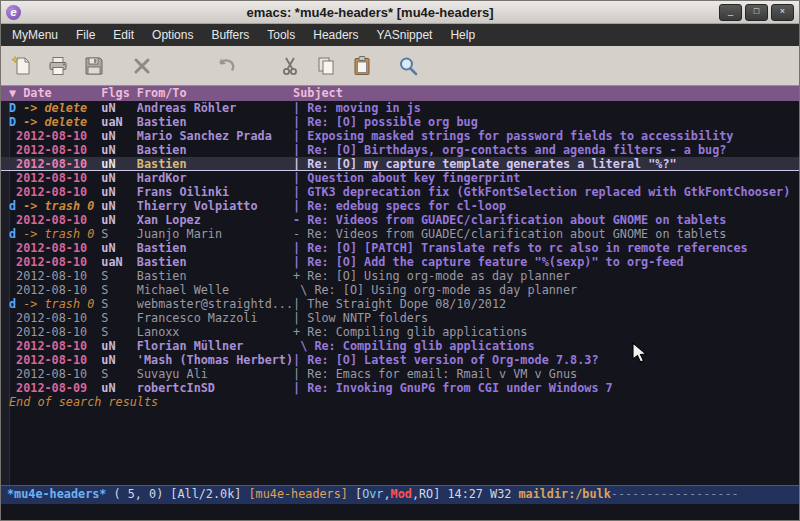  Describe the element at coordinates (400, 94) in the screenshot. I see `header-line: ▼ Date Flgs From/To Subject` at that location.